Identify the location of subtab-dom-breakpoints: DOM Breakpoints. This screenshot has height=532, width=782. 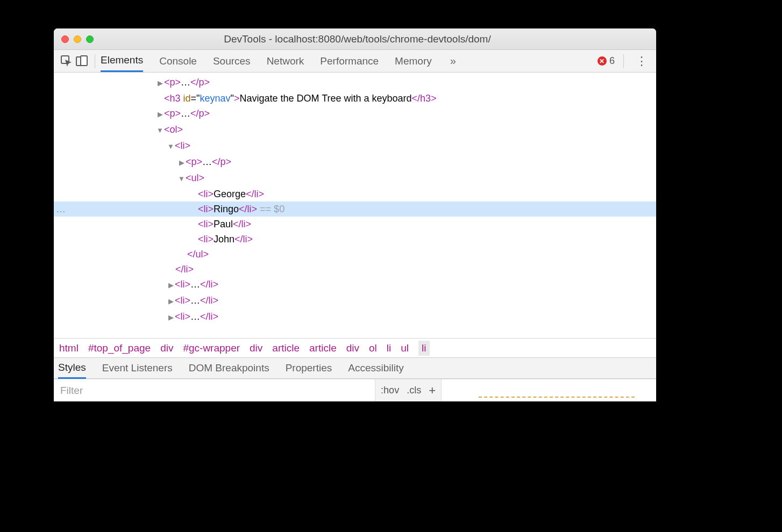
(229, 368).